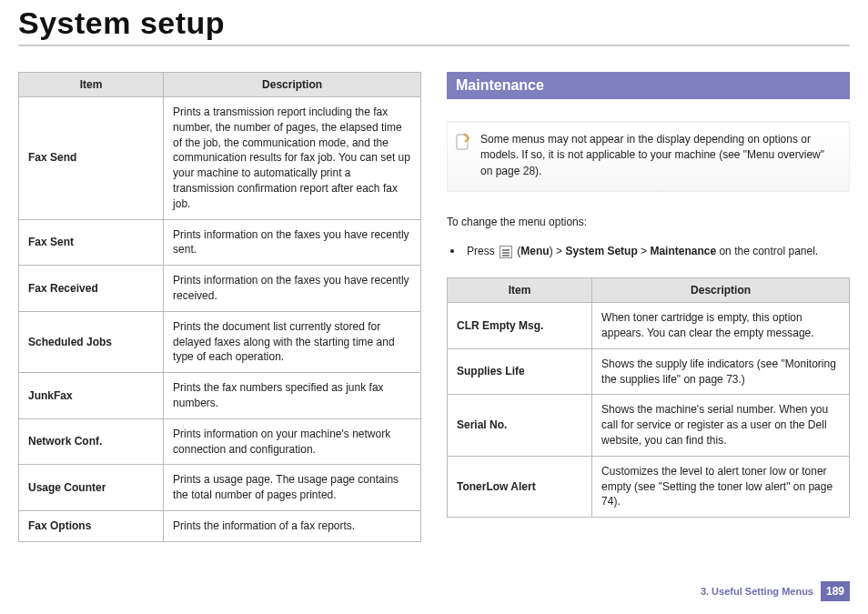 Image resolution: width=868 pixels, height=614 pixels. What do you see at coordinates (293, 158) in the screenshot?
I see `desc-cell: Prints a transmission report including t…` at bounding box center [293, 158].